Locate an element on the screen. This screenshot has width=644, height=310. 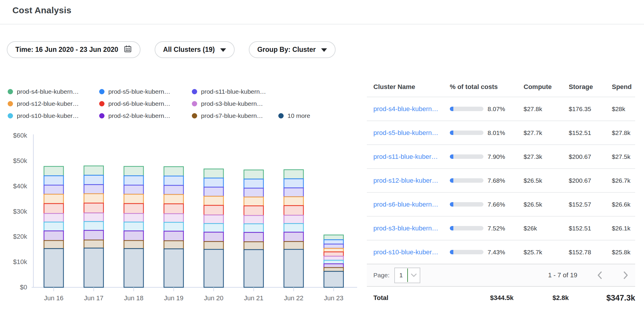
legend-item: prod-s12-blue-kuber… is located at coordinates (53, 104).